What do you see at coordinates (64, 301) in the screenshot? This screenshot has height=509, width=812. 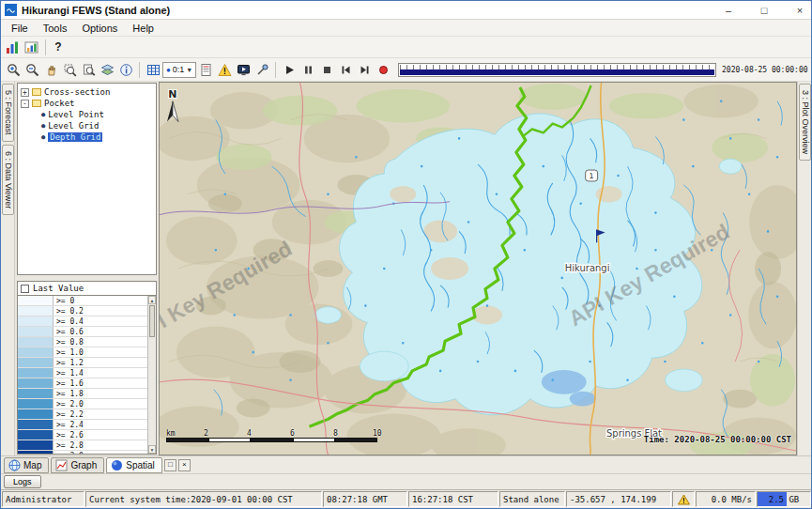 I see `legend-label: >= 0` at bounding box center [64, 301].